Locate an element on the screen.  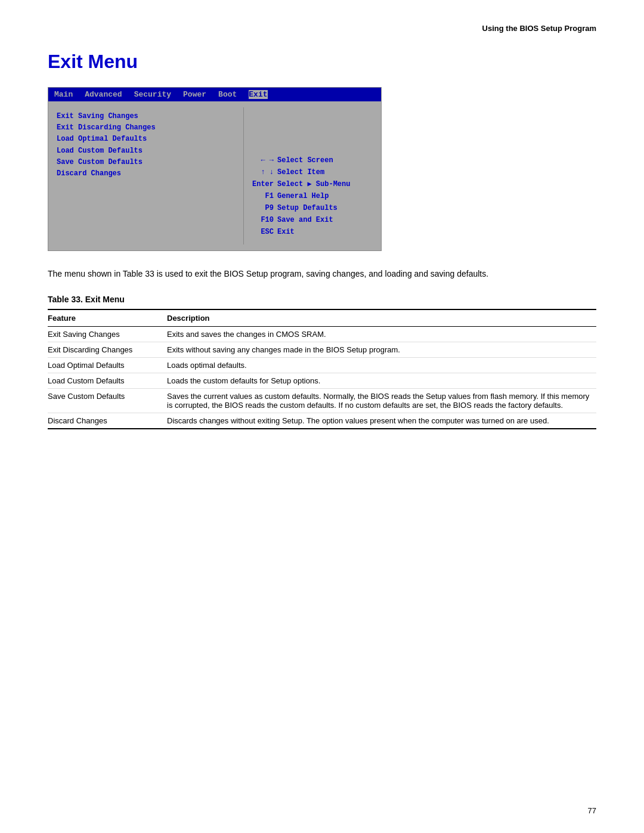
bios-key-row-5: F10 Save and Exit is located at coordinates (312, 220).